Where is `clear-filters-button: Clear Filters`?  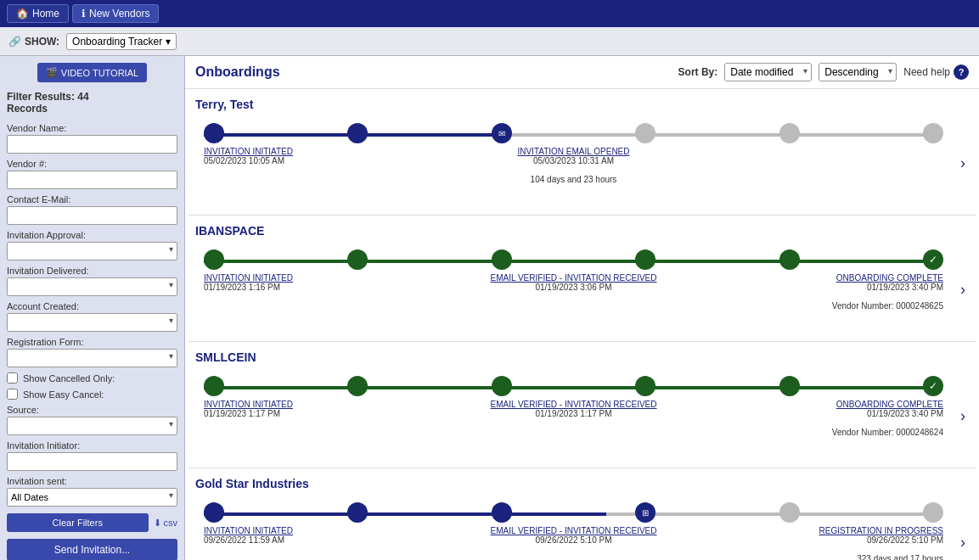
clear-filters-button: Clear Filters is located at coordinates (78, 523).